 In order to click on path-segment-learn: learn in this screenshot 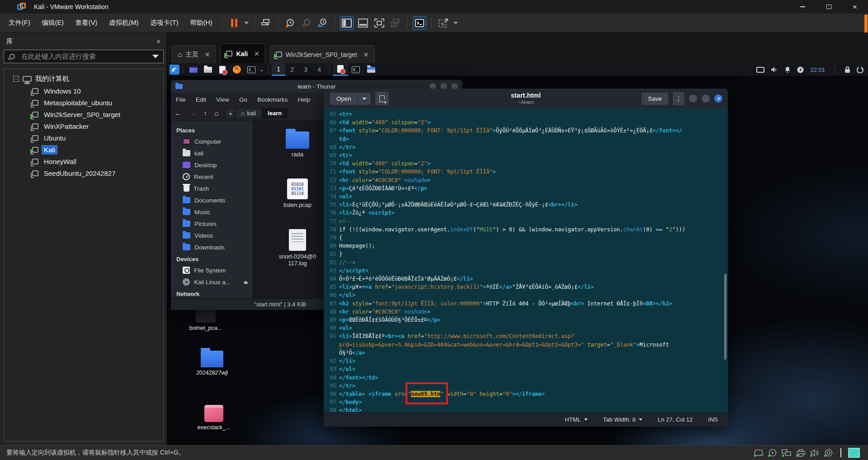, I will do `click(275, 113)`.